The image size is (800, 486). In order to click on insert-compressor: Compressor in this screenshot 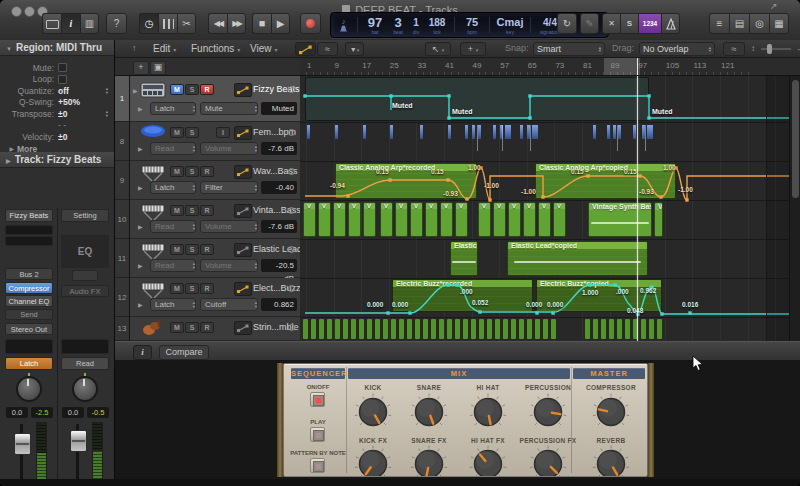, I will do `click(29, 288)`.